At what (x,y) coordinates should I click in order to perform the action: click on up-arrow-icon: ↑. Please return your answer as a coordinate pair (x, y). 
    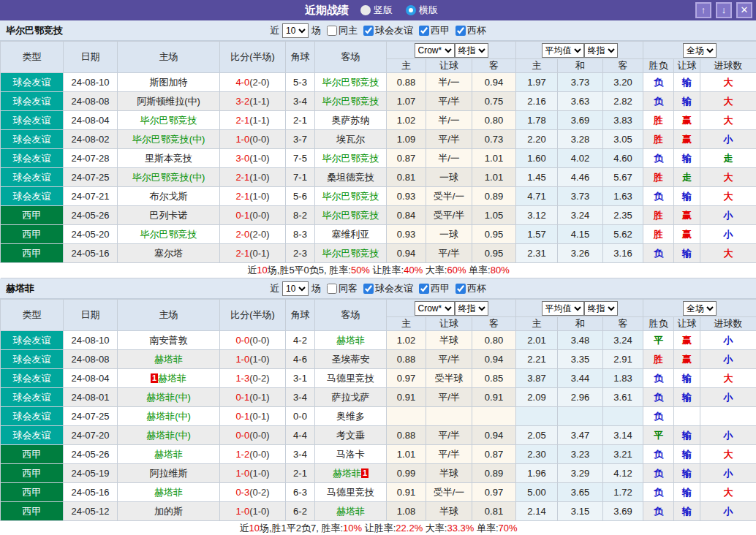
    Looking at the image, I should click on (703, 10).